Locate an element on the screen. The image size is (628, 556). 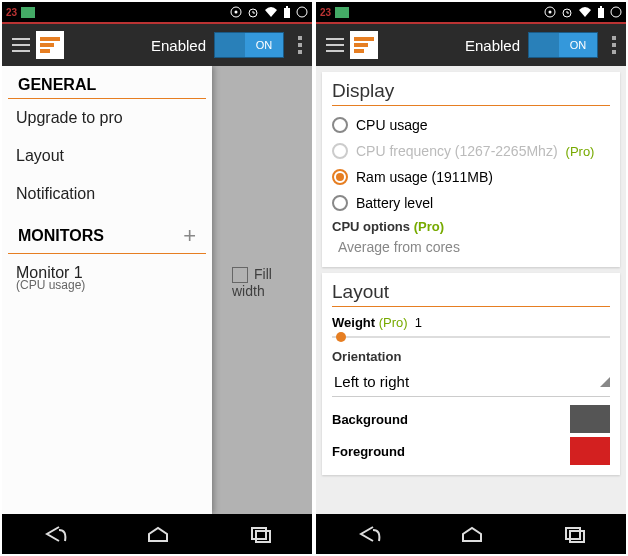
slider-thumb-icon is located at coordinates (341, 337).